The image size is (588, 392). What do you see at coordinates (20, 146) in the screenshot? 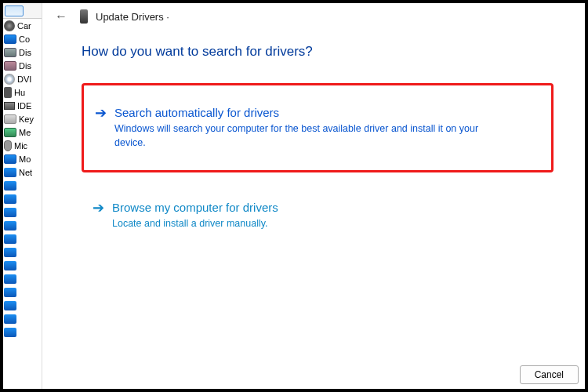
I see `device-label: Mic` at bounding box center [20, 146].